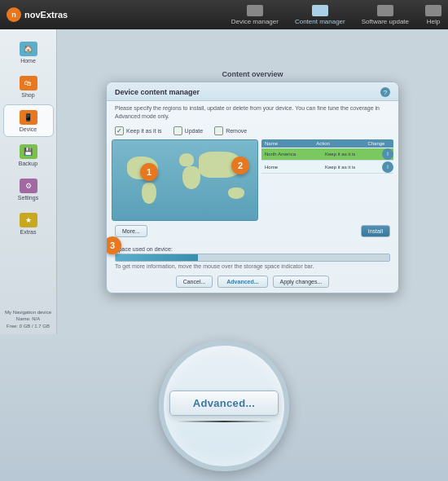  Describe the element at coordinates (218, 130) in the screenshot. I see `remove-checkbox` at that location.